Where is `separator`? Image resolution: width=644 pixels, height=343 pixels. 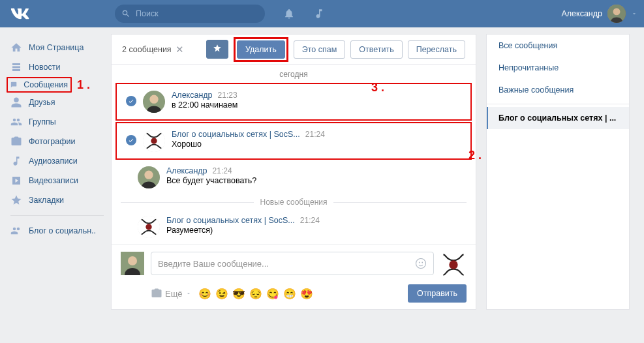
separator is located at coordinates (558, 104).